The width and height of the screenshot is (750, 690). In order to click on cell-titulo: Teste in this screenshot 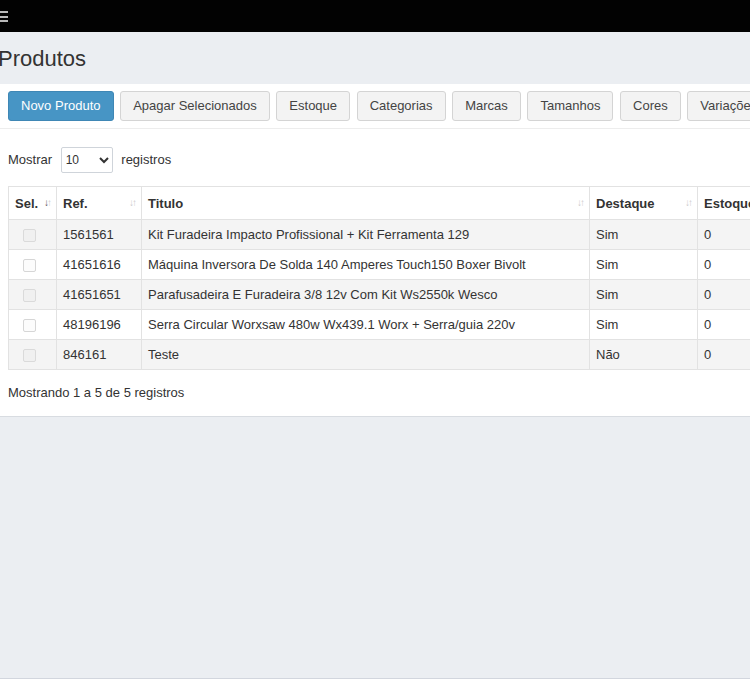, I will do `click(366, 355)`.